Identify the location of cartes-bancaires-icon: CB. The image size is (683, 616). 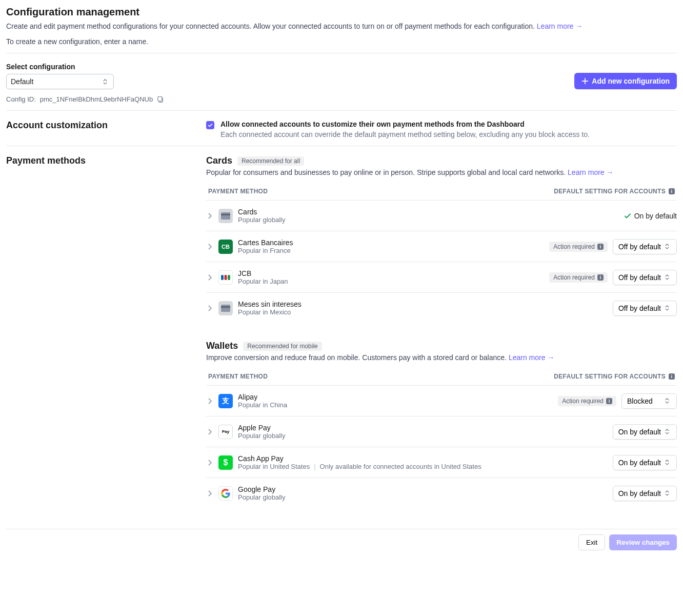
(226, 247).